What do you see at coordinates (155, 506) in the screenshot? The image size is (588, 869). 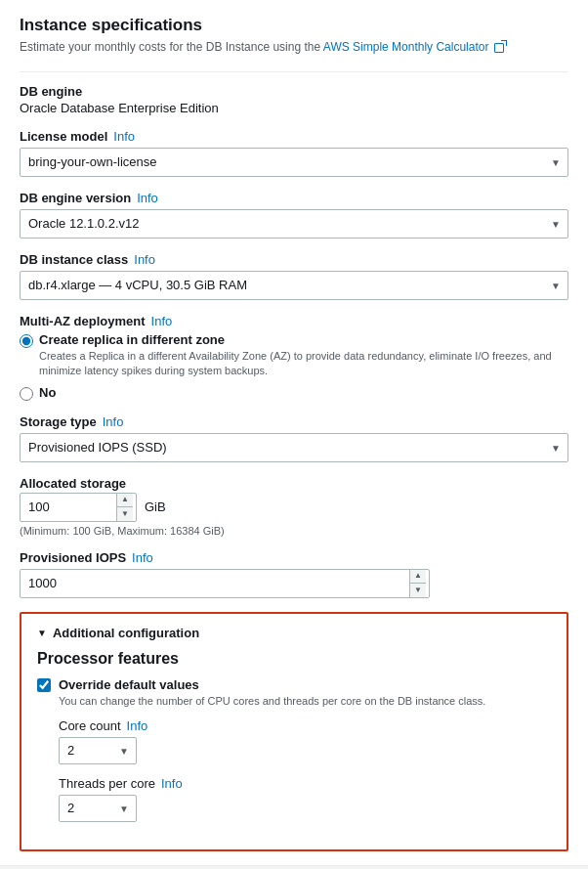 I see `allocated-storage-unit: GiB` at bounding box center [155, 506].